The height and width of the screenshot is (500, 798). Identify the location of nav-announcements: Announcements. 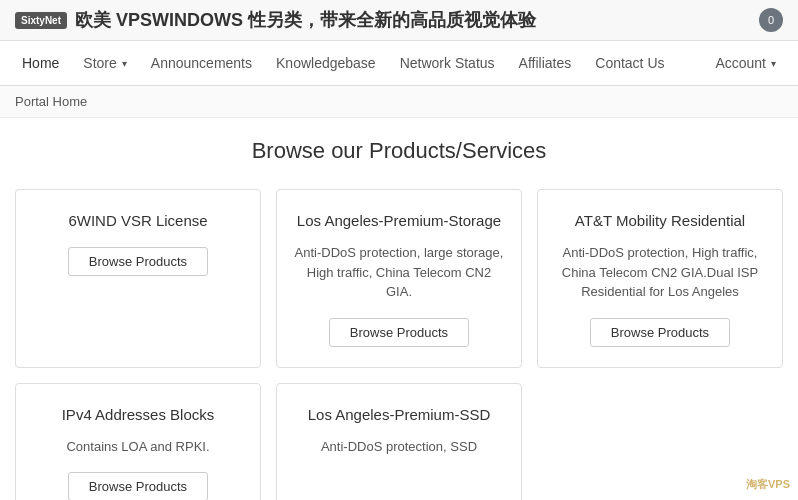
(202, 63).